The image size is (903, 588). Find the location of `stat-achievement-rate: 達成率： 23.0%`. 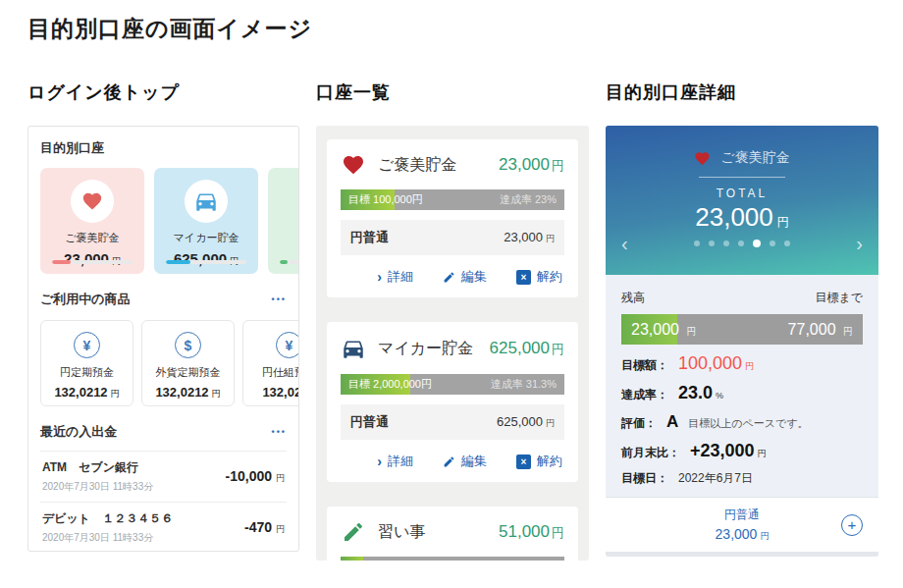

stat-achievement-rate: 達成率： 23.0% is located at coordinates (742, 393).